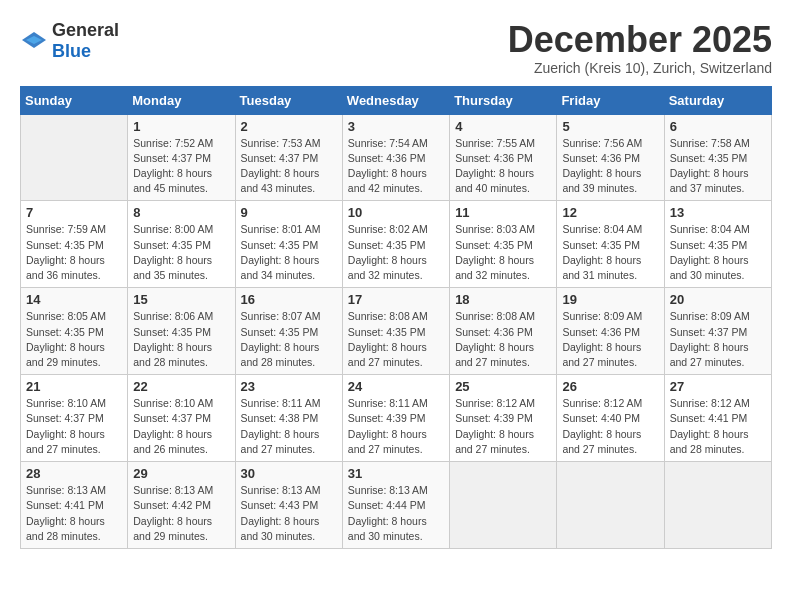  I want to click on day-number: 31, so click(396, 474).